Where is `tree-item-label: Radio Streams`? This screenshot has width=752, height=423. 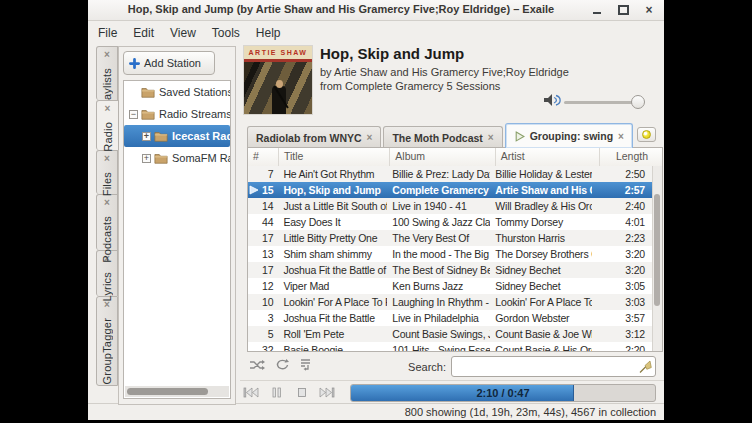 tree-item-label: Radio Streams is located at coordinates (194, 114).